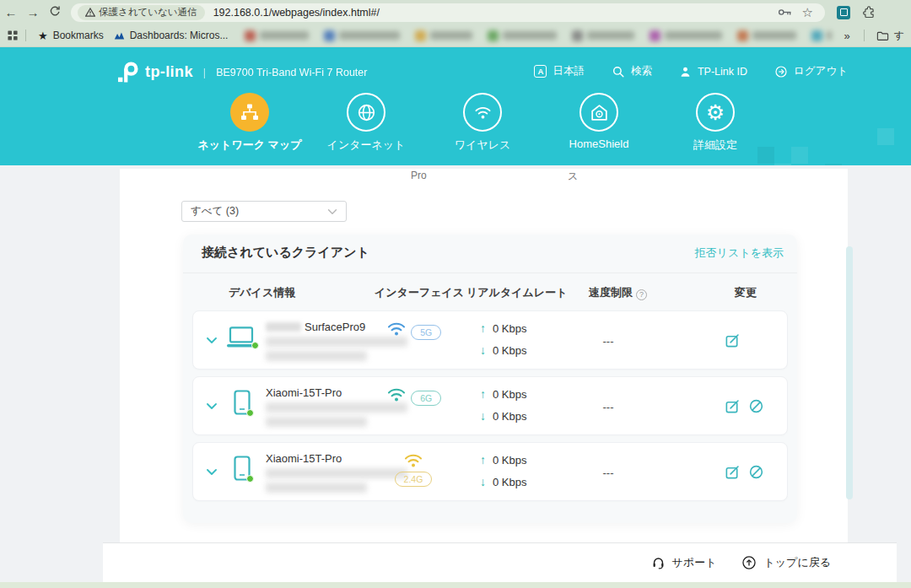 The width and height of the screenshot is (911, 588). What do you see at coordinates (366, 123) in the screenshot?
I see `nav-item-internet: インターネット` at bounding box center [366, 123].